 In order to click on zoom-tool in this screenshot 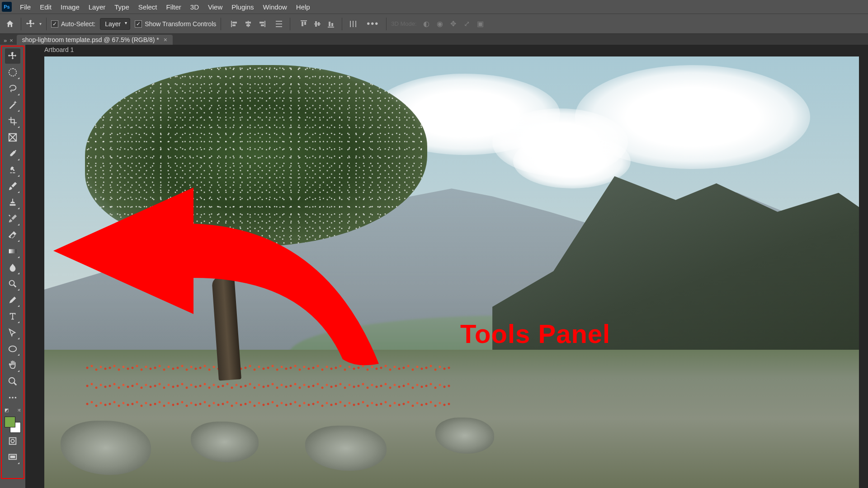, I will do `click(13, 381)`.